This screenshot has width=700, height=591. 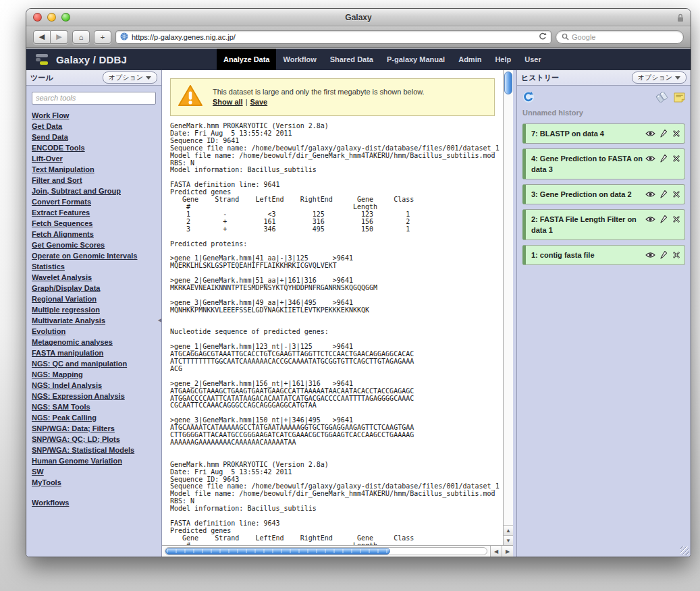 I want to click on scroll-left-button: ◀, so click(x=495, y=551).